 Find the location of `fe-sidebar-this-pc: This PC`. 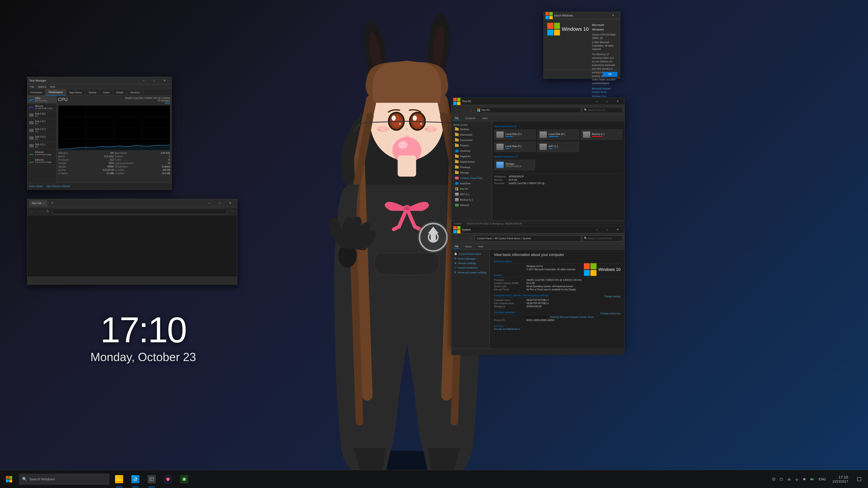

fe-sidebar-this-pc: This PC is located at coordinates (472, 189).